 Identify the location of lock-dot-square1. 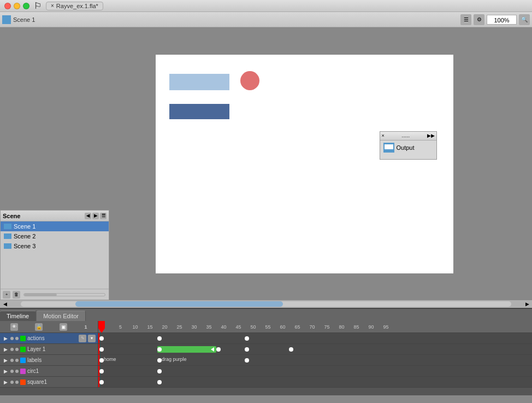
(17, 382).